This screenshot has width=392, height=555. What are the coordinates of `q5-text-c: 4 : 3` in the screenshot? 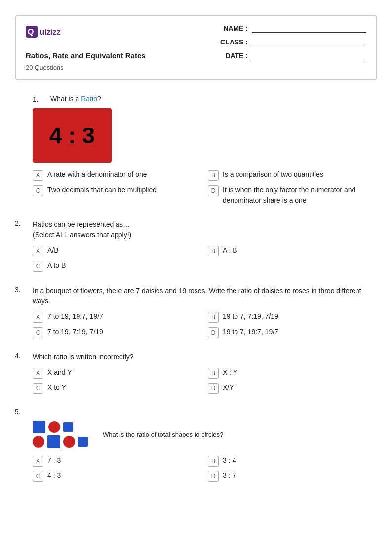 It's located at (54, 475).